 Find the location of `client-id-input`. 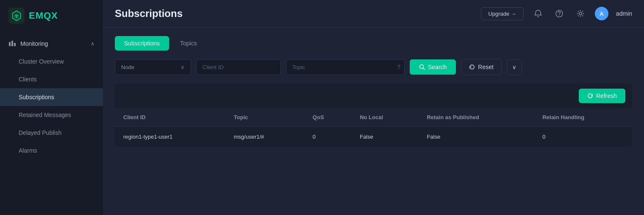

client-id-input is located at coordinates (239, 67).